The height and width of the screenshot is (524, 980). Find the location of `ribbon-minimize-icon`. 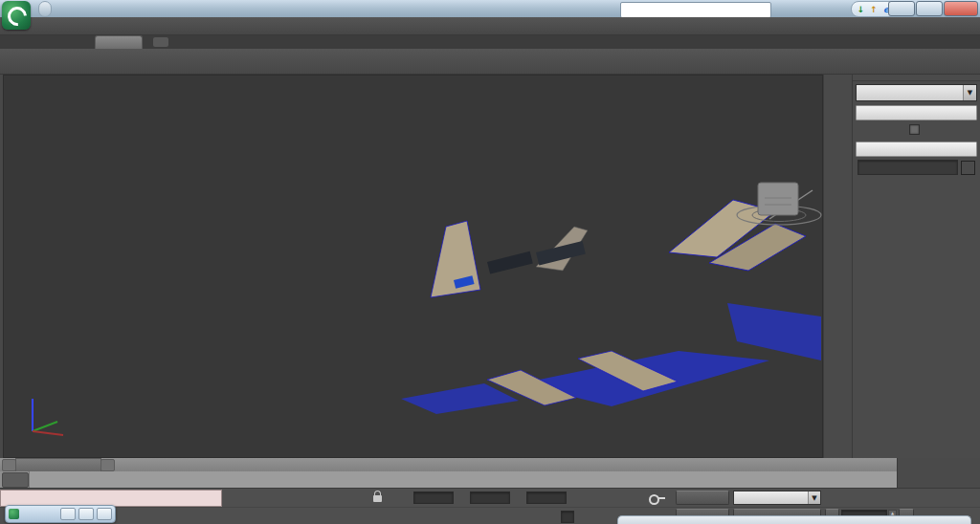

ribbon-minimize-icon is located at coordinates (161, 42).